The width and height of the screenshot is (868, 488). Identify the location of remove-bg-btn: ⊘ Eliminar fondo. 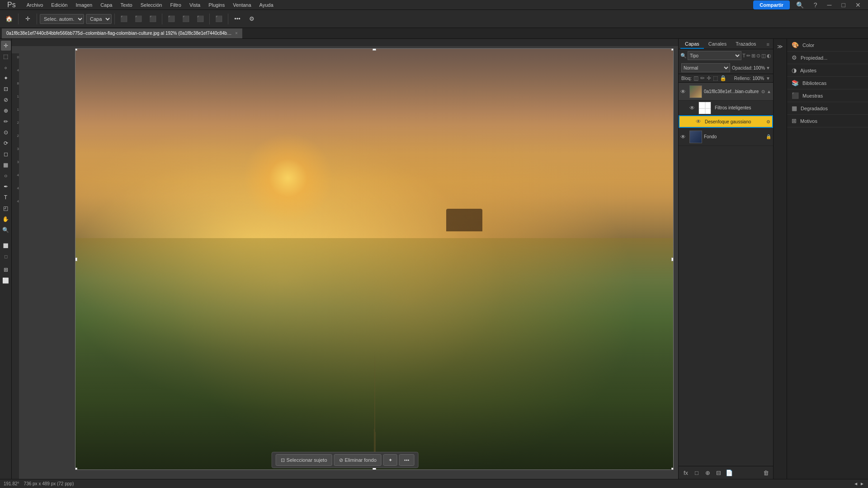
(358, 460).